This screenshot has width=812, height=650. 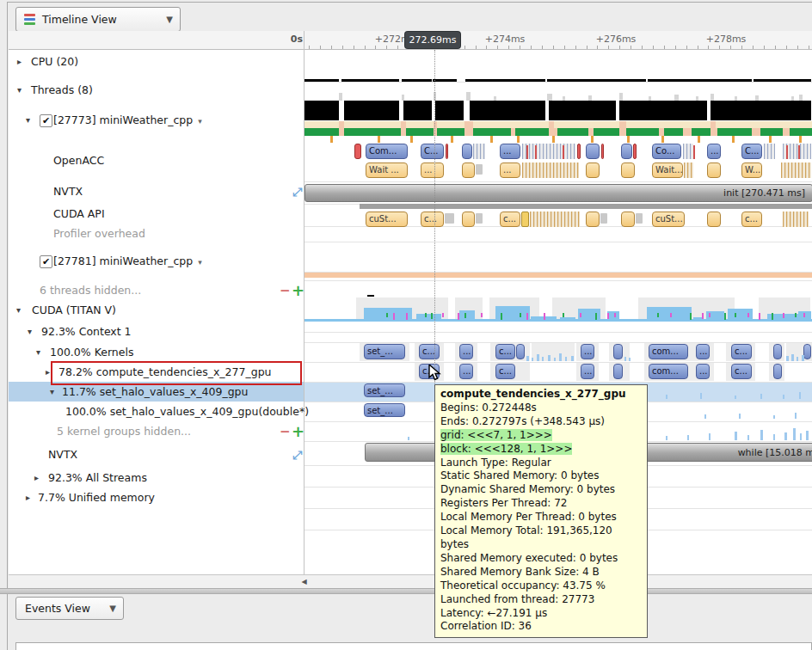 What do you see at coordinates (625, 359) in the screenshot?
I see `kernels-hist-bar` at bounding box center [625, 359].